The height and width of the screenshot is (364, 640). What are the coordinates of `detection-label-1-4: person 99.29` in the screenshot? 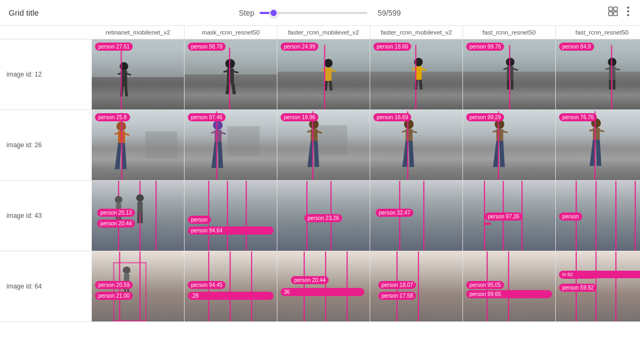 It's located at (485, 118).